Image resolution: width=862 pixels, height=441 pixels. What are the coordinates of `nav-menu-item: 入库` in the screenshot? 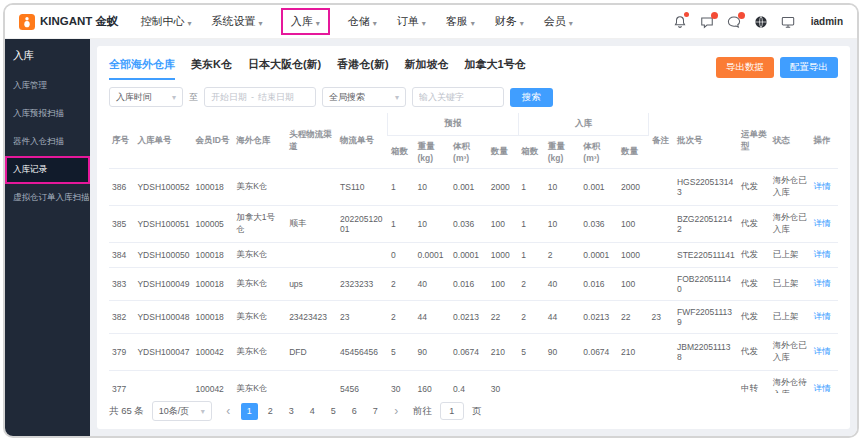 It's located at (306, 22).